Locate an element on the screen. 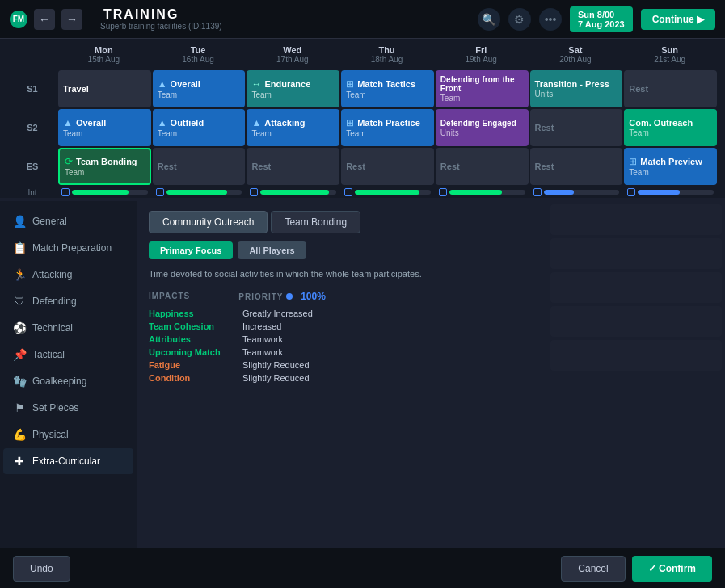 The width and height of the screenshot is (725, 588). set-pieces-icon: ⚑ is located at coordinates (19, 408).